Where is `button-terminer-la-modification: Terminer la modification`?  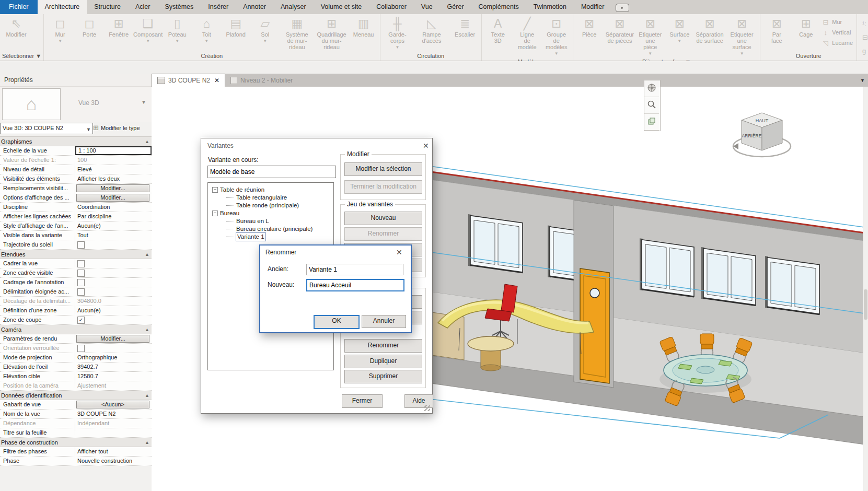
button-terminer-la-modification: Terminer la modification is located at coordinates (384, 187).